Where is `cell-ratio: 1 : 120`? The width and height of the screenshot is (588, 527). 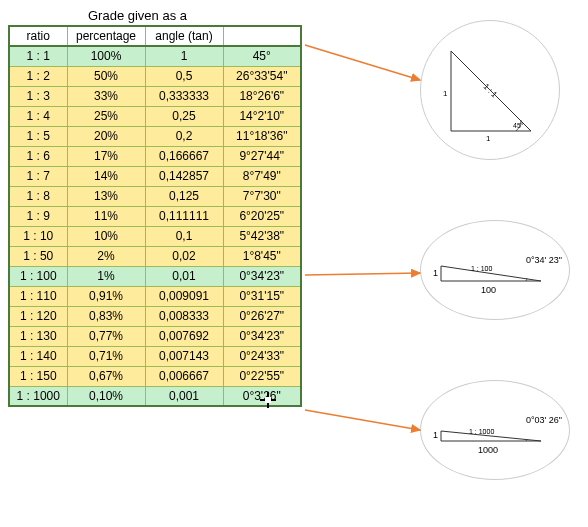
cell-ratio: 1 : 120 is located at coordinates (38, 316).